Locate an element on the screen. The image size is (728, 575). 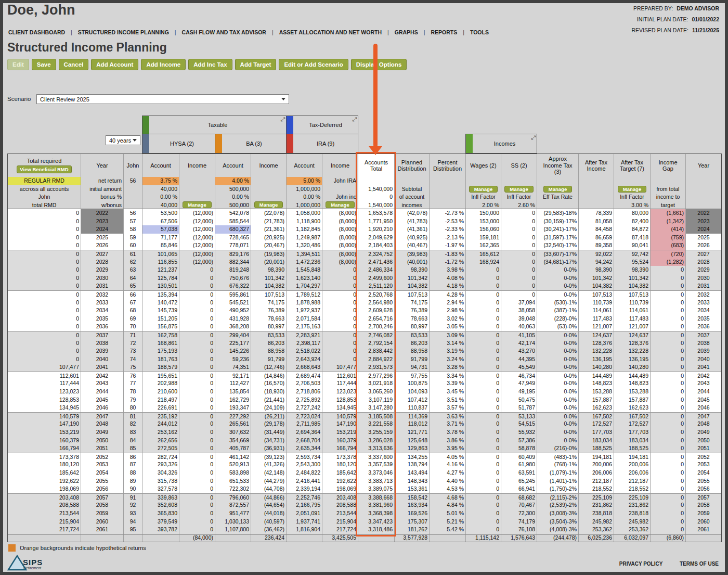
cell-total-required: 153,219 is located at coordinates (45, 432).